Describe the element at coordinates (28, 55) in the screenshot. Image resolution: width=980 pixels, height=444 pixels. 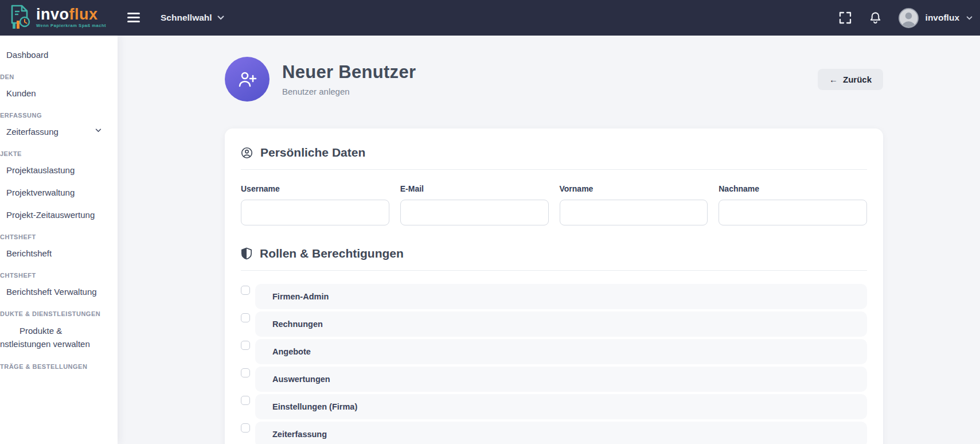
I see `sidebar-item-label: Dashboard` at that location.